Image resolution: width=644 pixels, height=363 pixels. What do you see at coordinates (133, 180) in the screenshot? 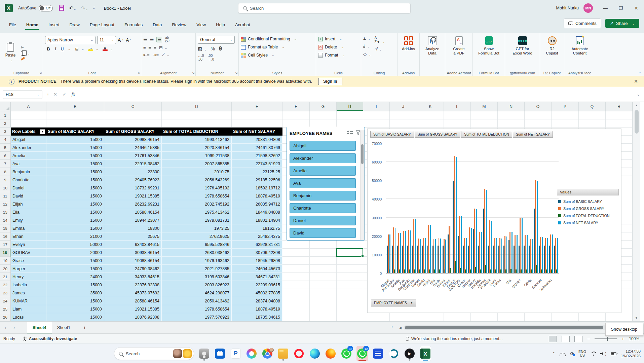
I see `gross-salary-cell: 29405.76923` at bounding box center [133, 180].